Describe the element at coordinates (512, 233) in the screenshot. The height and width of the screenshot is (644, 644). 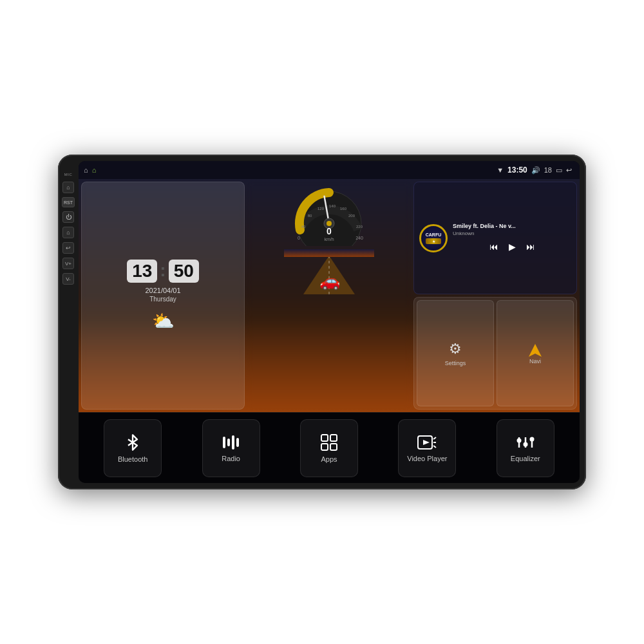
I see `music-artist: Unknown` at that location.